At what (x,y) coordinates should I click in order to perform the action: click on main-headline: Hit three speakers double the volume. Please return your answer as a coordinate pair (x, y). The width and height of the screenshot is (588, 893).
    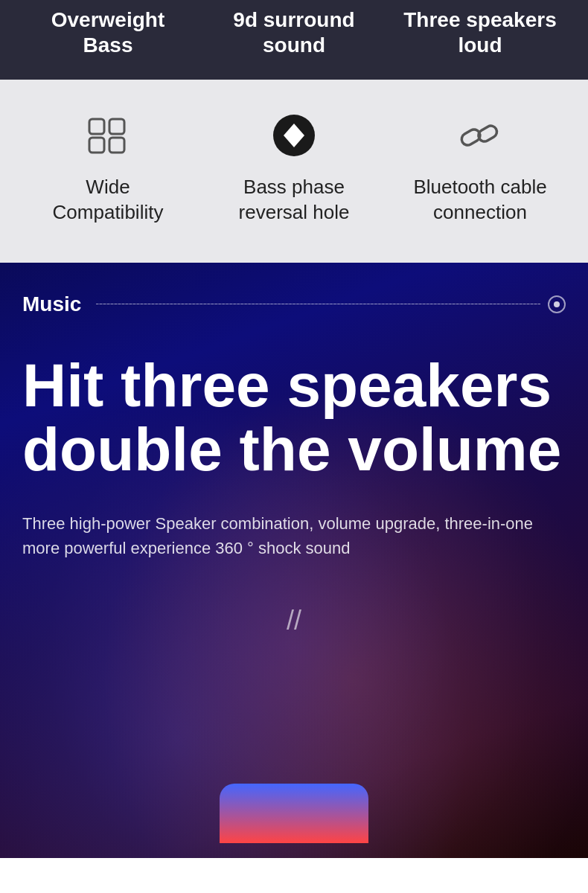
    Looking at the image, I should click on (294, 417).